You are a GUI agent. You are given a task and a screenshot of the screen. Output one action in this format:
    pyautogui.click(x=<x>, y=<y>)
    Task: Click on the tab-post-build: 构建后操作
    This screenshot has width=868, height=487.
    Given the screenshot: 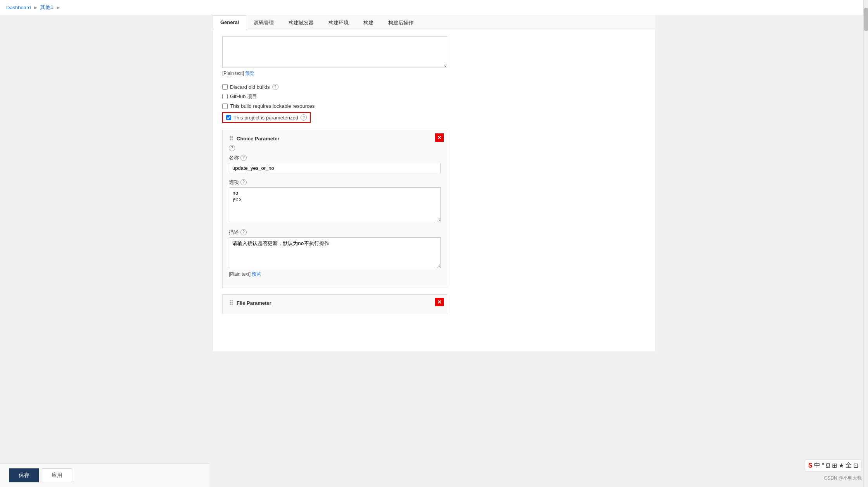 What is the action you would take?
    pyautogui.click(x=401, y=22)
    